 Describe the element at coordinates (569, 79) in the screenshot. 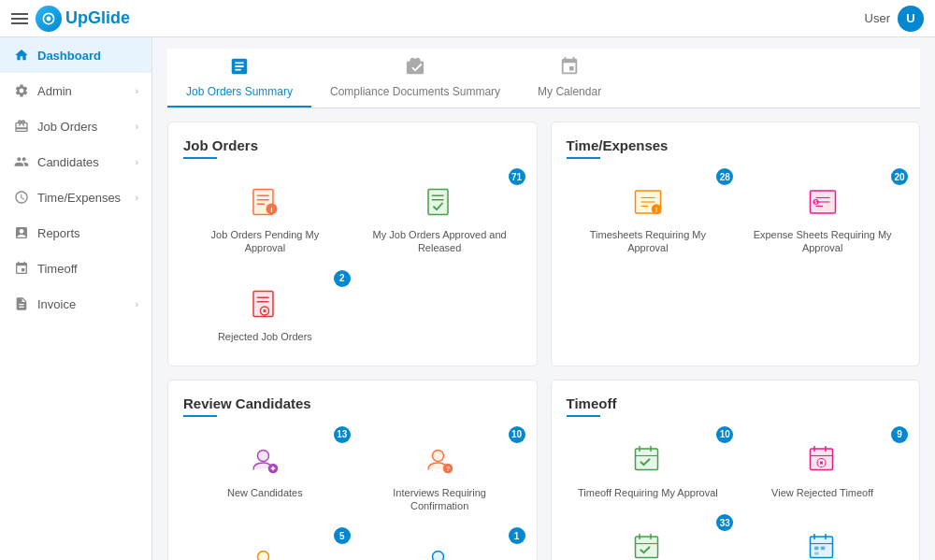

I see `tab-my-calendar: My Calendar` at that location.